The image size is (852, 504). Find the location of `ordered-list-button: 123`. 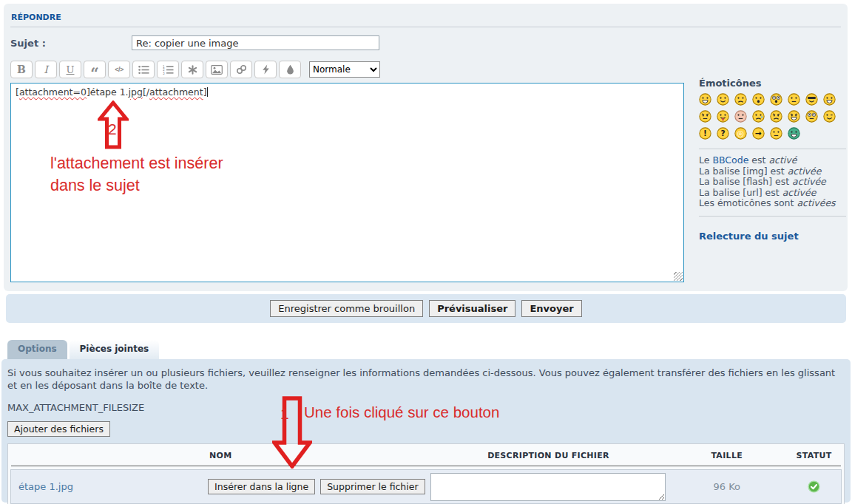

ordered-list-button: 123 is located at coordinates (168, 69).